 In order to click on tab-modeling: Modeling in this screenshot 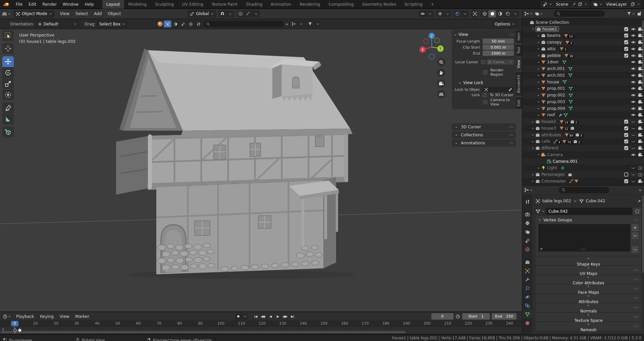, I will do `click(138, 4)`.